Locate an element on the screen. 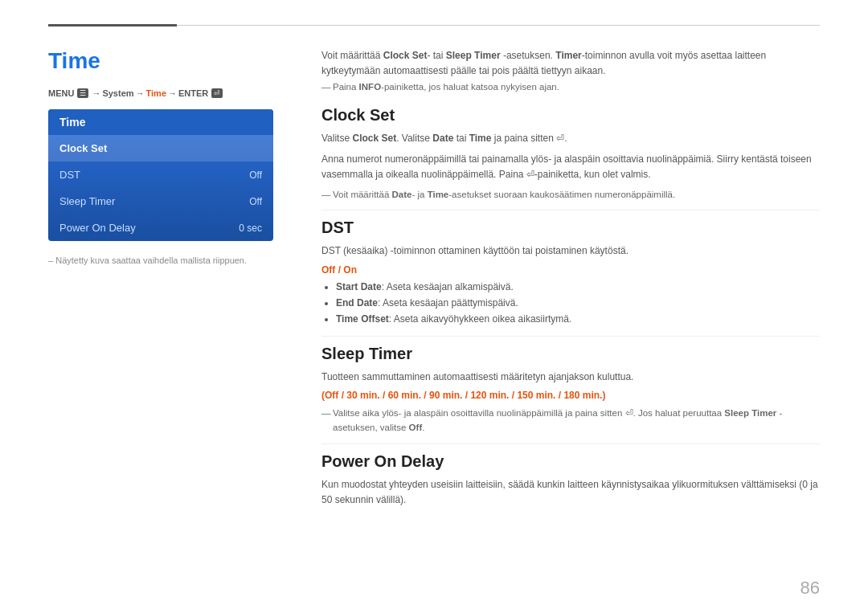  info-label: INFO is located at coordinates (370, 87).